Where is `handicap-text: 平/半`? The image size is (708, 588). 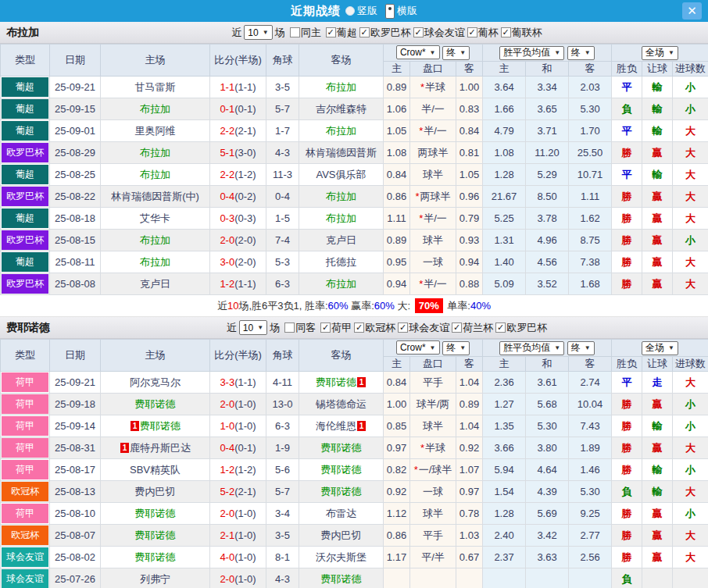
handicap-text: 平/半 is located at coordinates (433, 558).